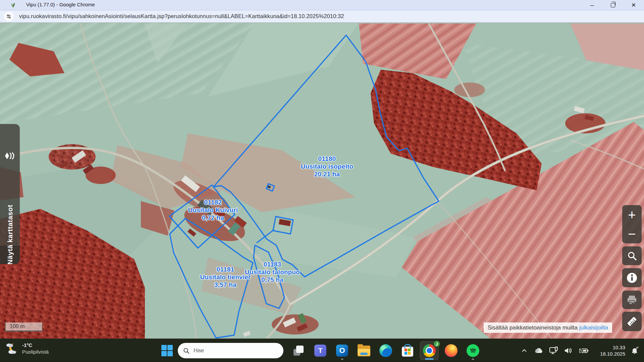 The width and height of the screenshot is (644, 362). Describe the element at coordinates (632, 321) in the screenshot. I see `ruler-icon` at that location.